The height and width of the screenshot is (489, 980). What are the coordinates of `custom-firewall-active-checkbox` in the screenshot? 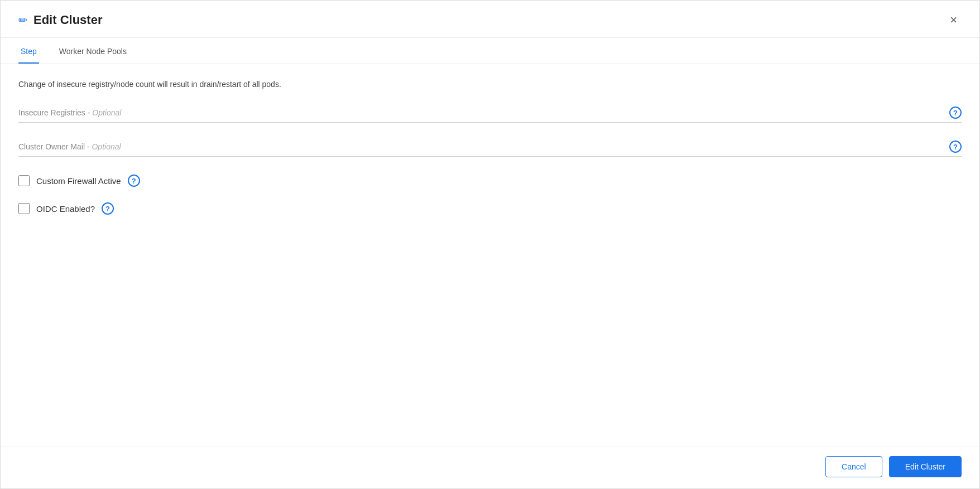 It's located at (24, 181).